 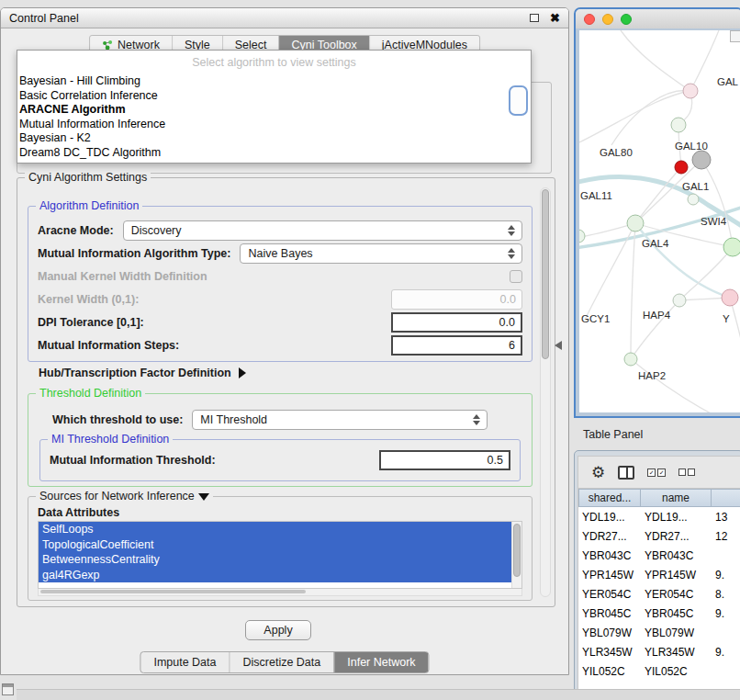 What do you see at coordinates (608, 19) in the screenshot?
I see `minimize-traffic-light-icon` at bounding box center [608, 19].